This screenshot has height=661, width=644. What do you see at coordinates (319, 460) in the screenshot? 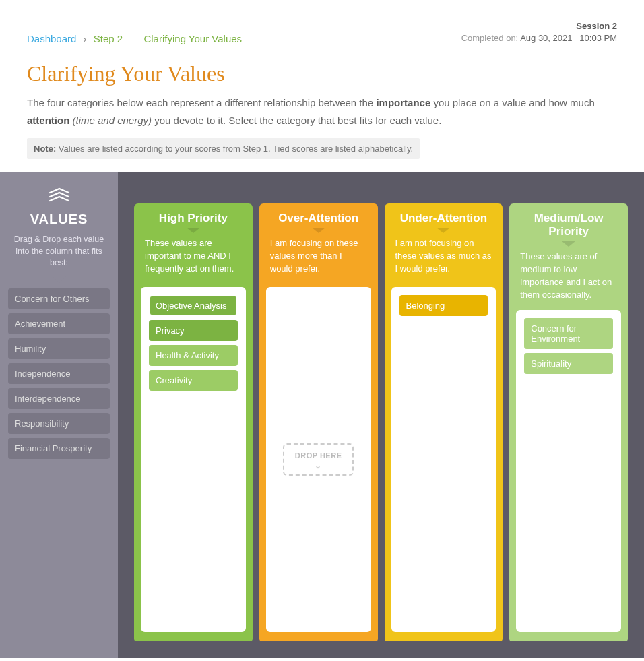
I see `drop-here-placeholder: DROP HERE⌄` at bounding box center [319, 460].